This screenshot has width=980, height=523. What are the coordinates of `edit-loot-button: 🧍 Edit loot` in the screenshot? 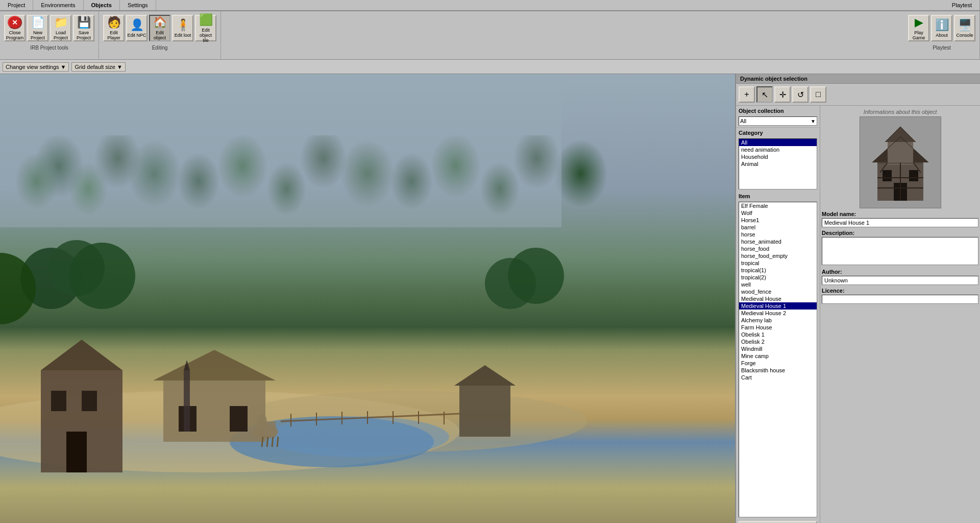 It's located at (183, 17).